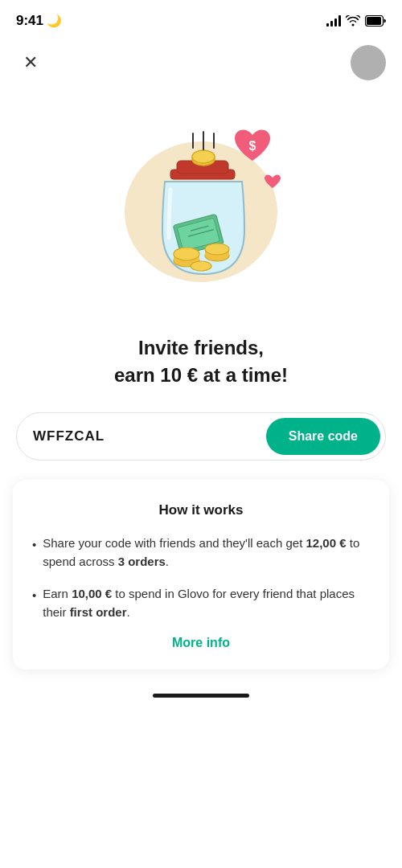 The image size is (402, 868). Describe the element at coordinates (30, 21) in the screenshot. I see `status-time: 9:41` at that location.